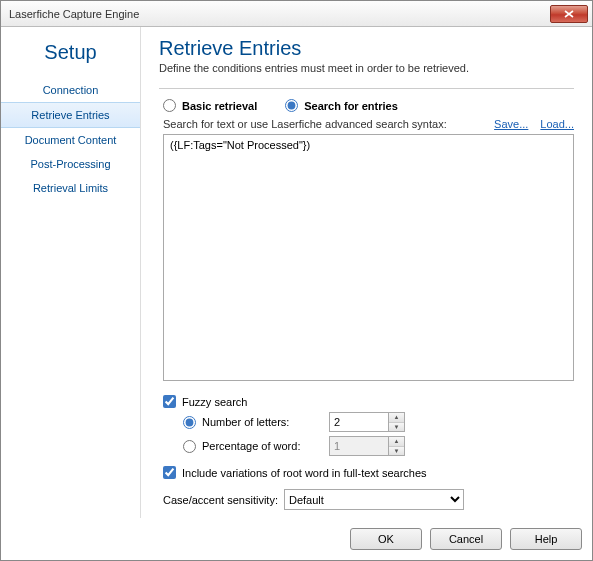 The width and height of the screenshot is (593, 561). Describe the element at coordinates (367, 446) in the screenshot. I see `percent-spinner: ▲ ▼` at that location.